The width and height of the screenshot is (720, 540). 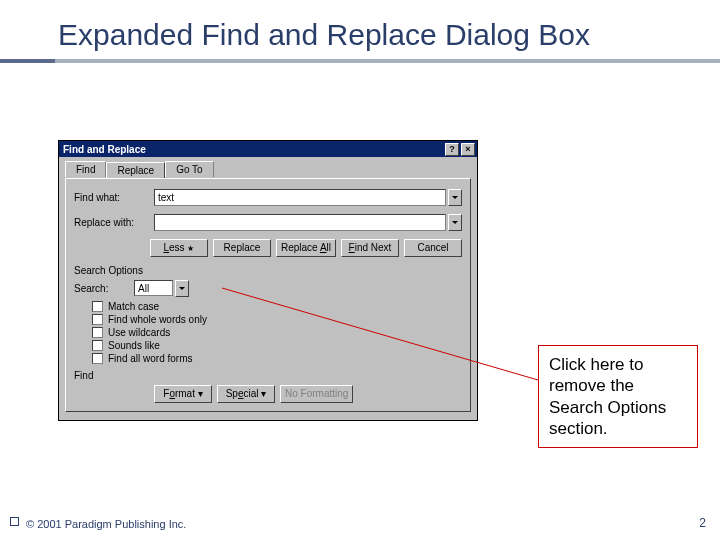 I want to click on callout-box: Click here to remove the Search Options …, so click(x=618, y=396).